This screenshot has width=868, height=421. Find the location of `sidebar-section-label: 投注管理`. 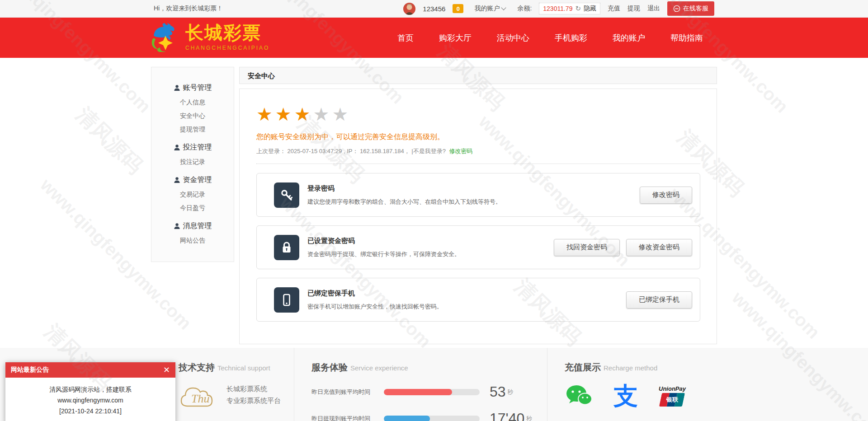

sidebar-section-label: 投注管理 is located at coordinates (198, 147).